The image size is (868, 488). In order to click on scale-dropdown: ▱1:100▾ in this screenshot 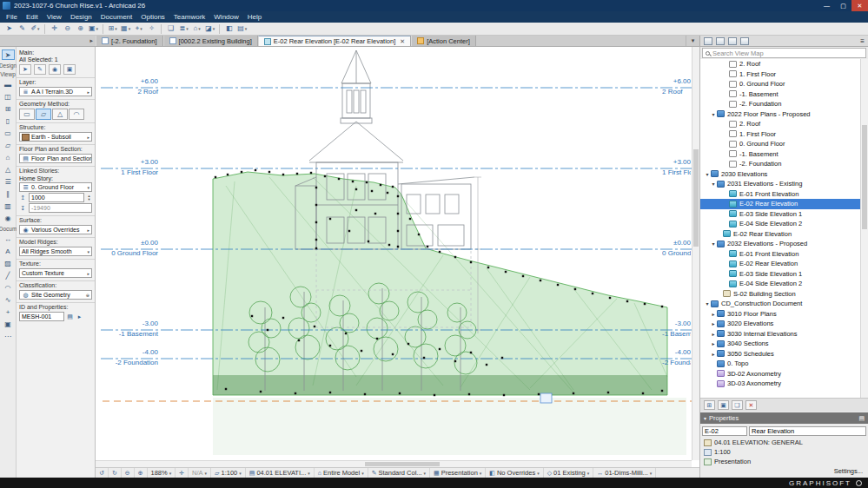, I will do `click(229, 472)`.